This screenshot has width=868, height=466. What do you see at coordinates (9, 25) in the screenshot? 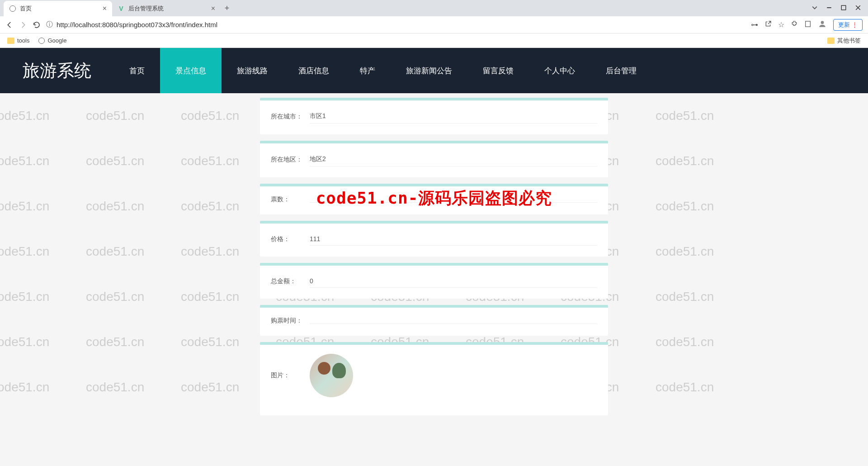
I see `back-button` at bounding box center [9, 25].